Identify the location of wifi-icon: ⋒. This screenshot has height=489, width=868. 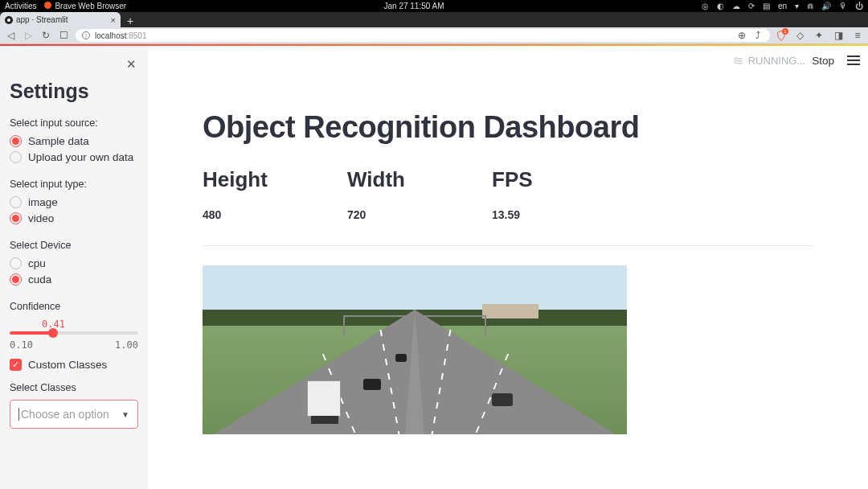
(810, 6).